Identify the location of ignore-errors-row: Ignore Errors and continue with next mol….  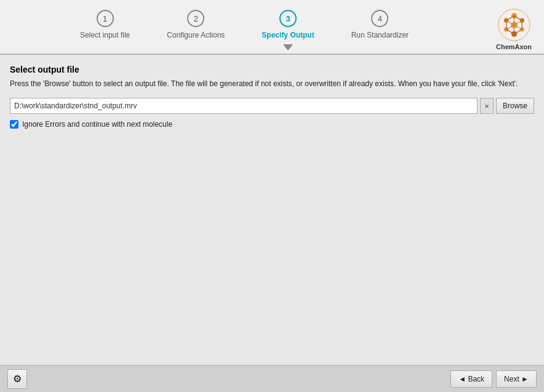
(272, 124).